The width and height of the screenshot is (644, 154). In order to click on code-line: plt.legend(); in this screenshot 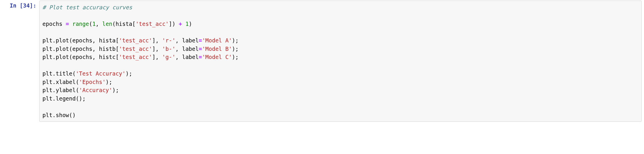, I will do `click(64, 99)`.